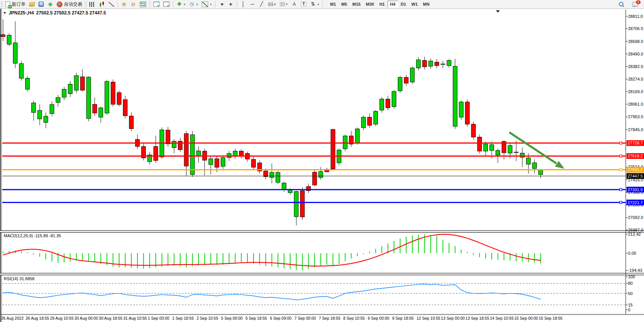 This screenshot has height=322, width=644. Describe the element at coordinates (638, 2) in the screenshot. I see `notification-badge: 1` at that location.